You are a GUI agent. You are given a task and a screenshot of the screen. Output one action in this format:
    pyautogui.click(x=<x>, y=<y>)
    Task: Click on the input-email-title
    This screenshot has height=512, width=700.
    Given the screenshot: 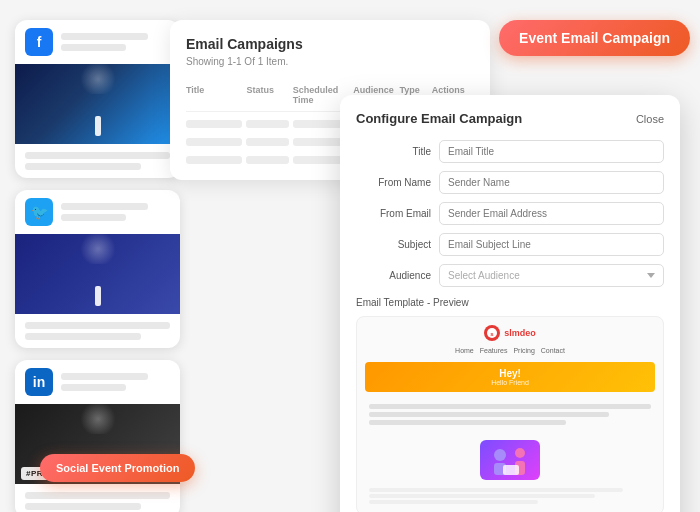 What is the action you would take?
    pyautogui.click(x=552, y=152)
    